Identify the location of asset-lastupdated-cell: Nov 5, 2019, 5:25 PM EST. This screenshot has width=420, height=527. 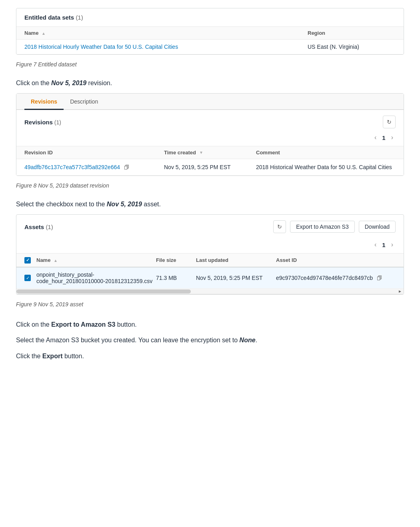
(236, 278).